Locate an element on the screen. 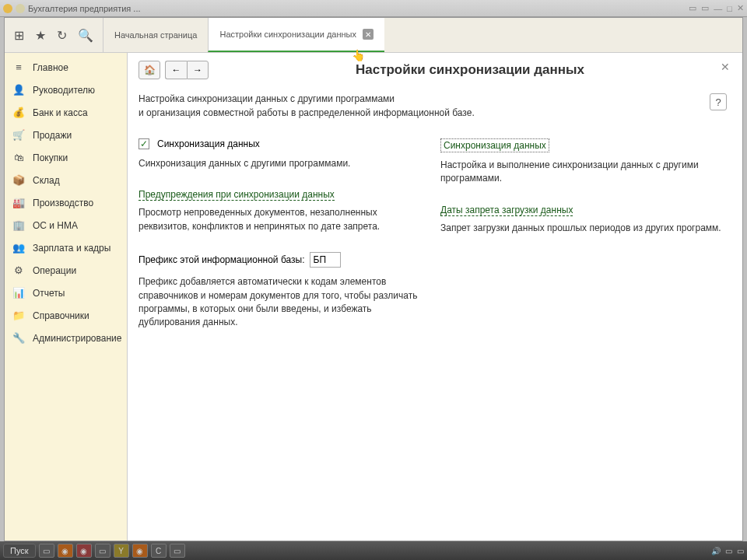 This screenshot has height=560, width=747. tab-home: Начальная страница is located at coordinates (156, 35).